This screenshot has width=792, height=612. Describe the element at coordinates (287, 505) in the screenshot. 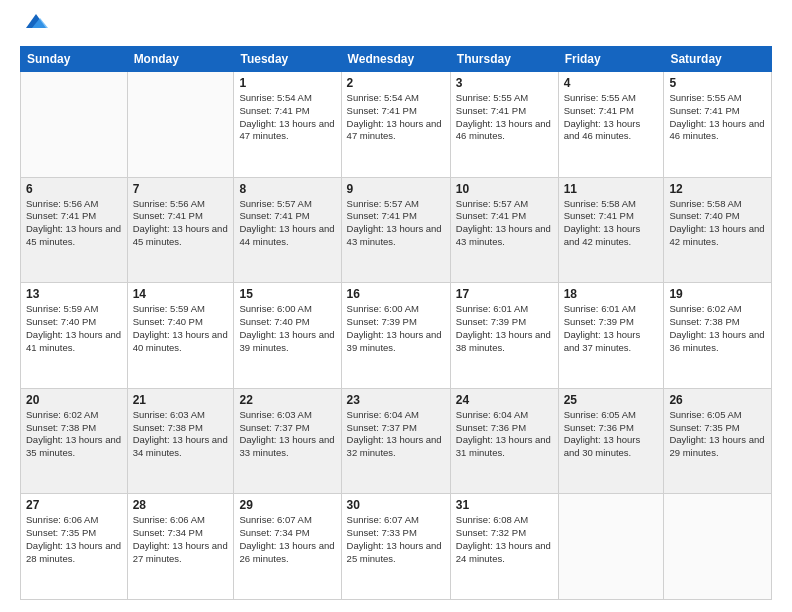

I see `day-number: 29` at that location.